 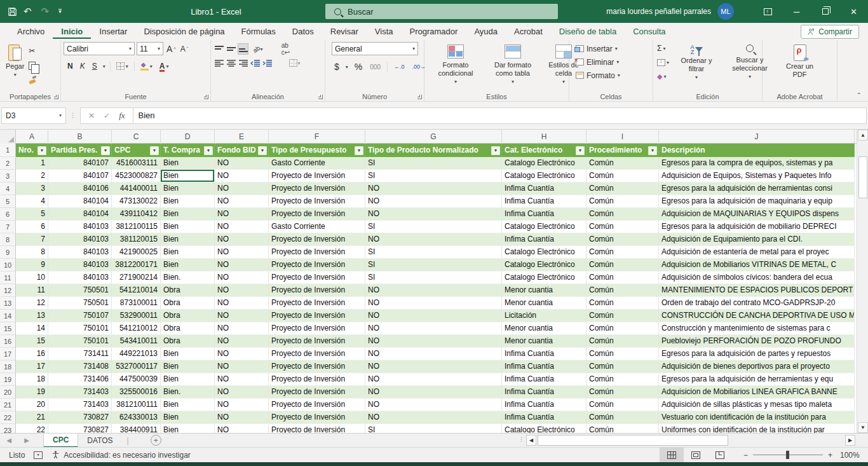 I want to click on vertical-scroll-thumb, so click(x=863, y=177).